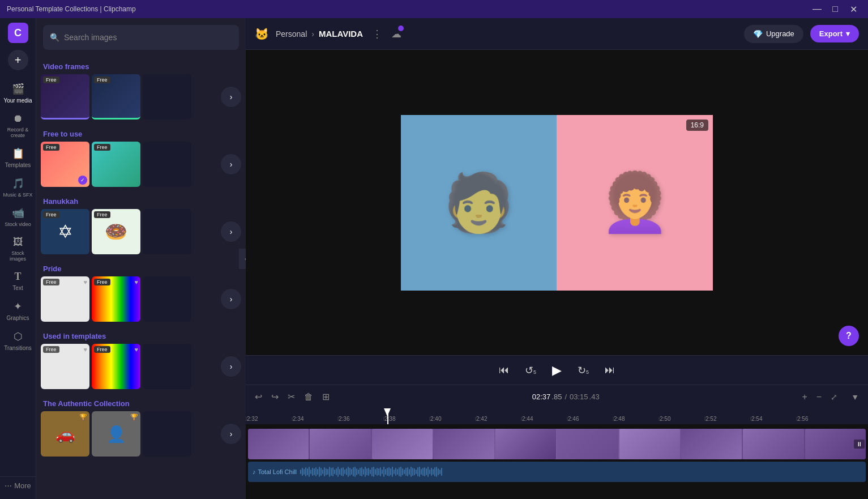  I want to click on video-preview: 🧑 👩‍🦱 16:9, so click(557, 203).